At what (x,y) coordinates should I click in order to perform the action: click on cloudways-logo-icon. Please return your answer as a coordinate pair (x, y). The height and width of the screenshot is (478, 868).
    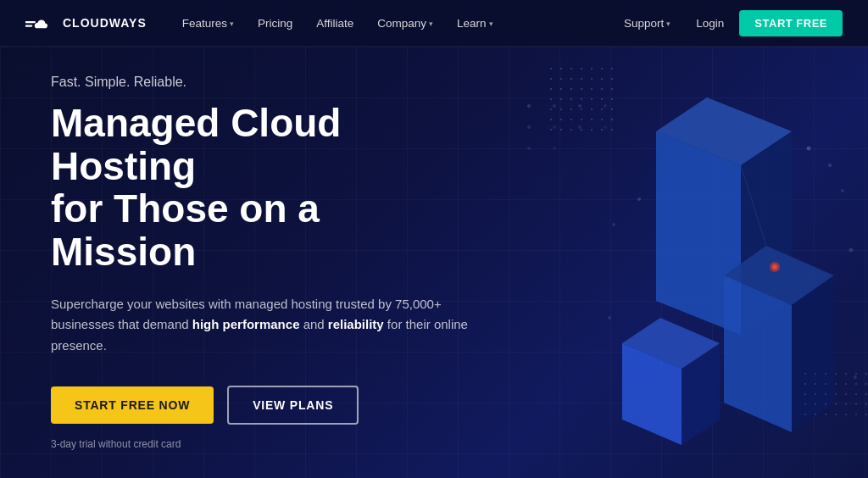
    Looking at the image, I should click on (41, 23).